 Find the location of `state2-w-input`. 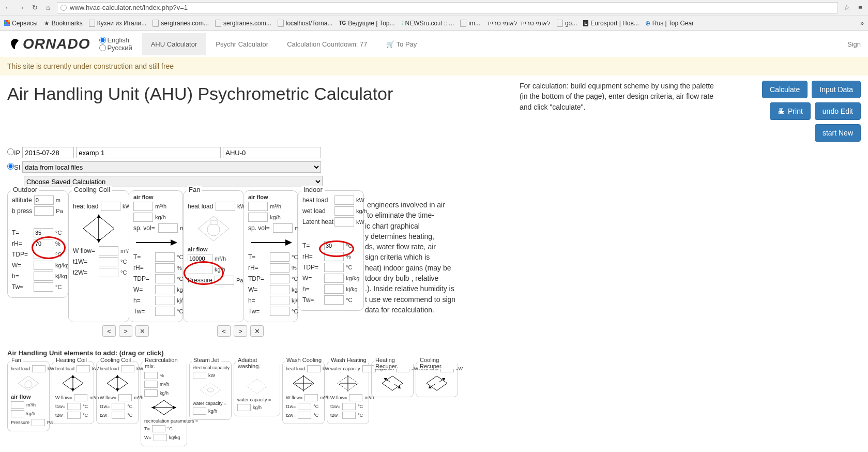

state2-w-input is located at coordinates (280, 290).